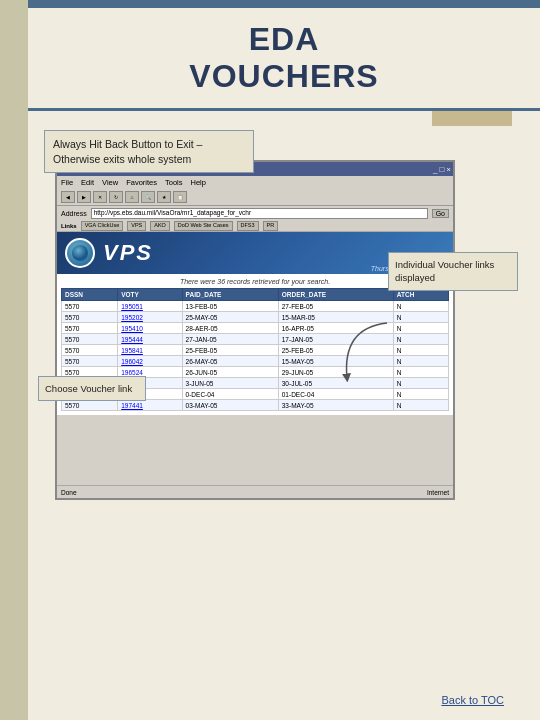 The image size is (540, 720). What do you see at coordinates (102, 226) in the screenshot?
I see `link-vga: VGA ClickUse` at bounding box center [102, 226].